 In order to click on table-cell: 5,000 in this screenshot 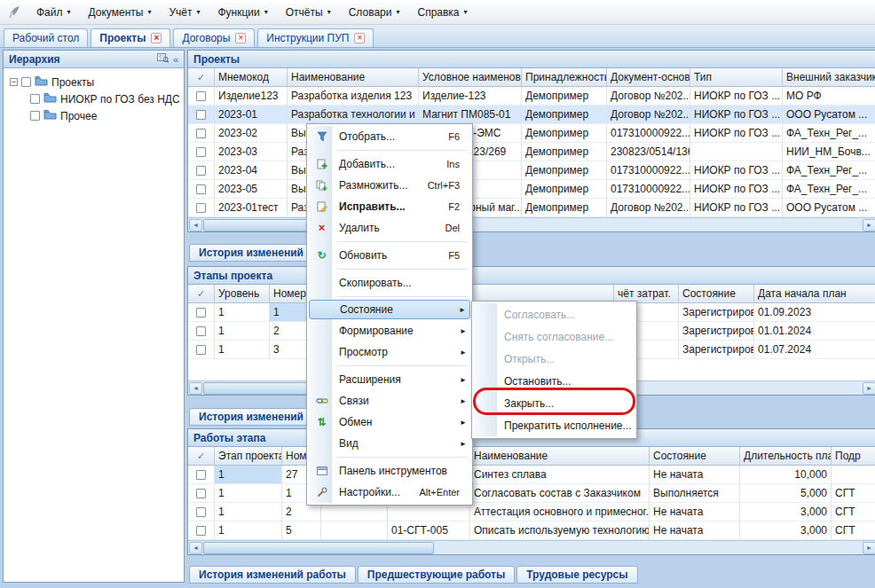, I will do `click(786, 493)`.